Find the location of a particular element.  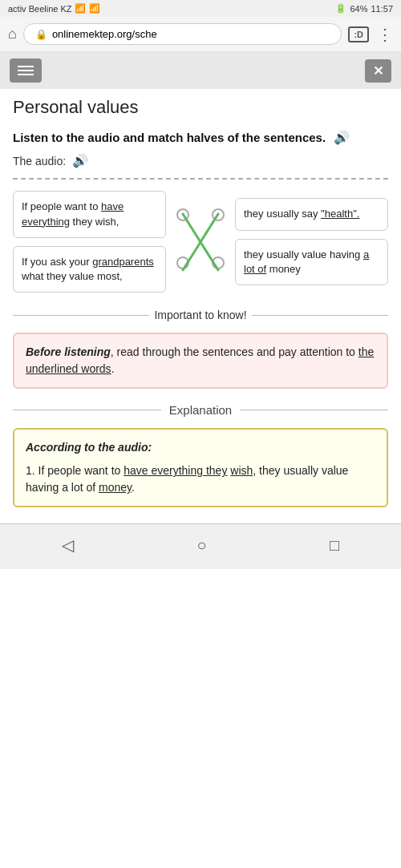

time-text: 11:57 is located at coordinates (382, 9).